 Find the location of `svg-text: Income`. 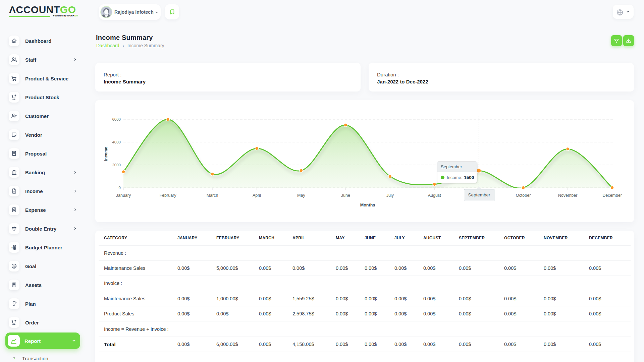

svg-text: Income is located at coordinates (106, 154).